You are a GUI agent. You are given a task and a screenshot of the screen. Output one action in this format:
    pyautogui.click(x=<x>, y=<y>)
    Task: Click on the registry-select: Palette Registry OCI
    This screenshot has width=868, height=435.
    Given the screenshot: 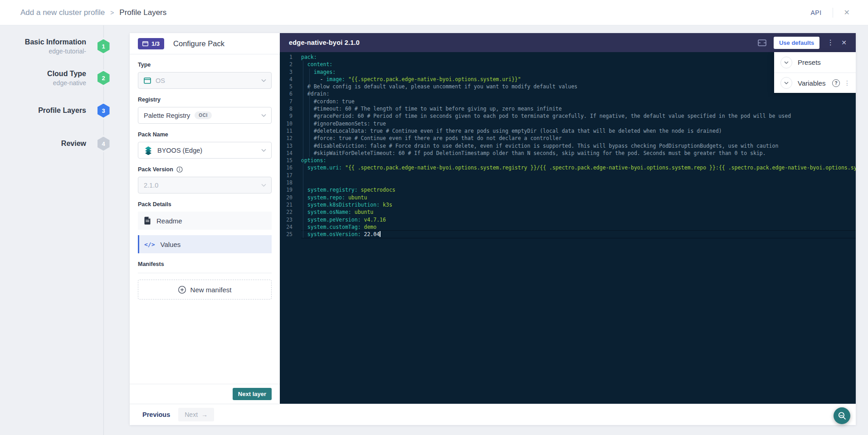 What is the action you would take?
    pyautogui.click(x=205, y=115)
    